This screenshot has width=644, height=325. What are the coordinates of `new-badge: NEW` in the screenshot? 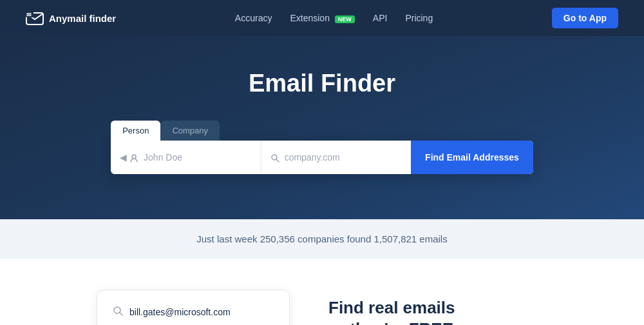 It's located at (345, 19).